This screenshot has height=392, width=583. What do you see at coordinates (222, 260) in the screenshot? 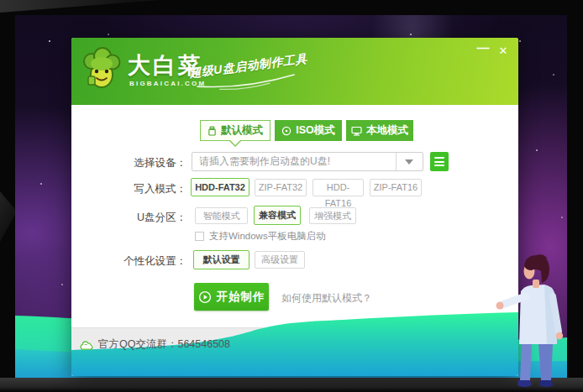
I see `personalize-option-default: 默认设置` at bounding box center [222, 260].